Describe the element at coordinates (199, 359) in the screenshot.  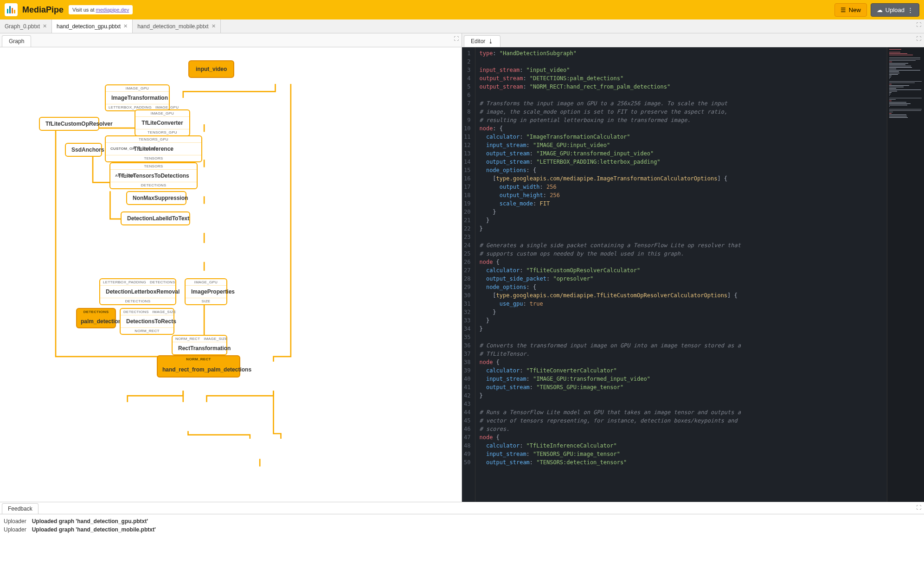
I see `node-port-top: NORM_RECT` at that location.